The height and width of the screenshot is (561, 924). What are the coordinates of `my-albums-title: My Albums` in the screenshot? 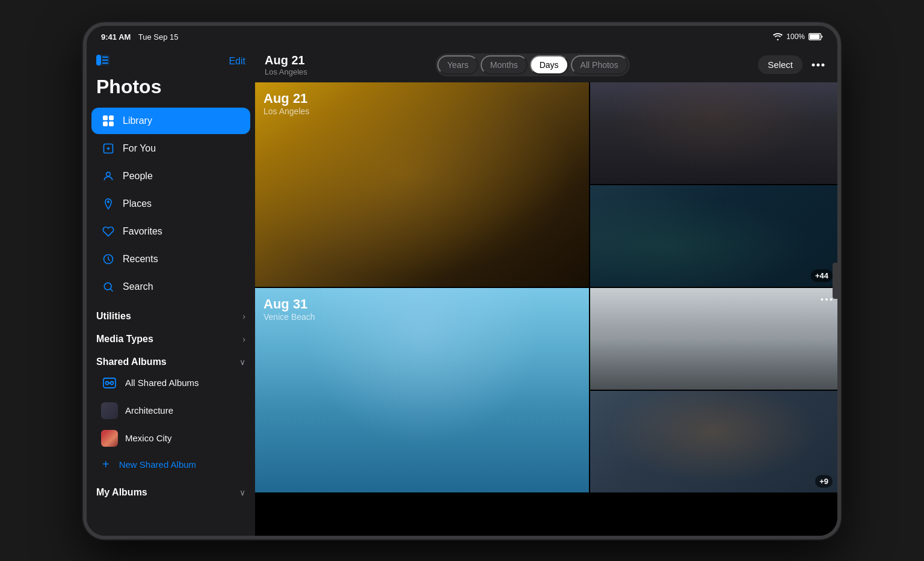 It's located at (122, 492).